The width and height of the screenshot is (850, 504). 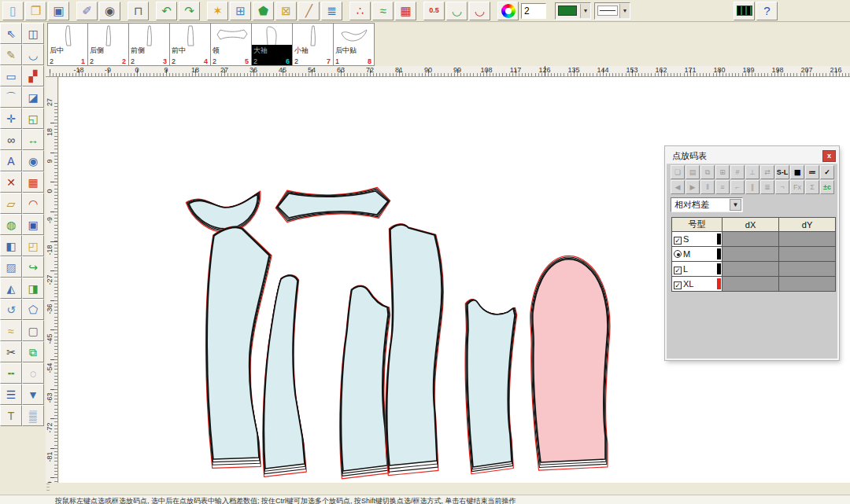 I want to click on seam-curve-button: ◡, so click(x=456, y=11).